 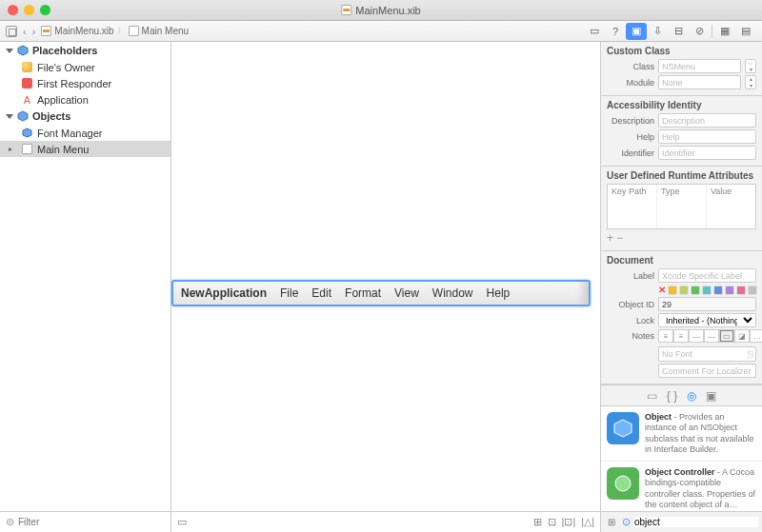 What do you see at coordinates (707, 152) in the screenshot?
I see `a11y-identifier-field` at bounding box center [707, 152].